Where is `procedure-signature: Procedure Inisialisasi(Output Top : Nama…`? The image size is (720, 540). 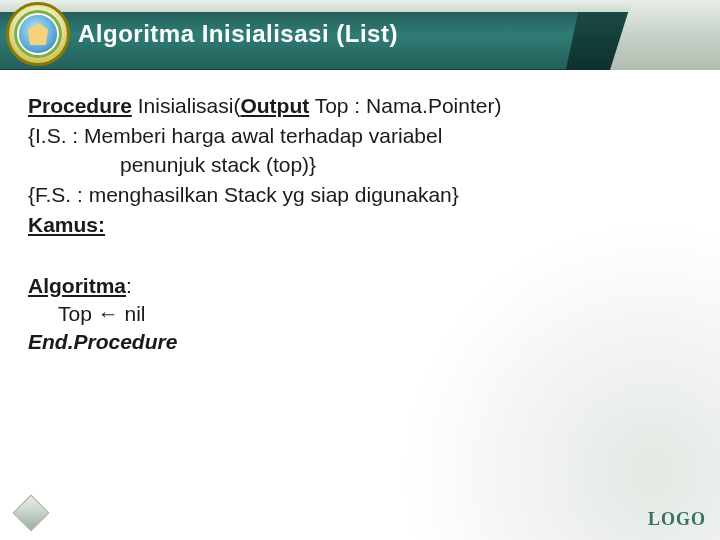
procedure-signature: Procedure Inisialisasi(Output Top : Nama… is located at coordinates (360, 106).